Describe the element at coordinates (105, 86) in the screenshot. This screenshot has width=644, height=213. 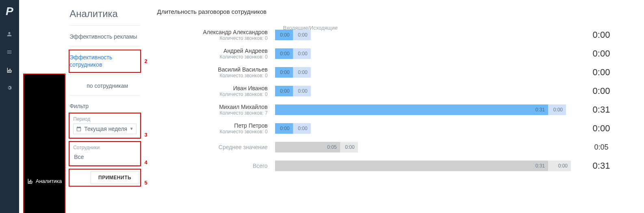
I see `sidebar-item-by-employee: по сотрудникам` at that location.